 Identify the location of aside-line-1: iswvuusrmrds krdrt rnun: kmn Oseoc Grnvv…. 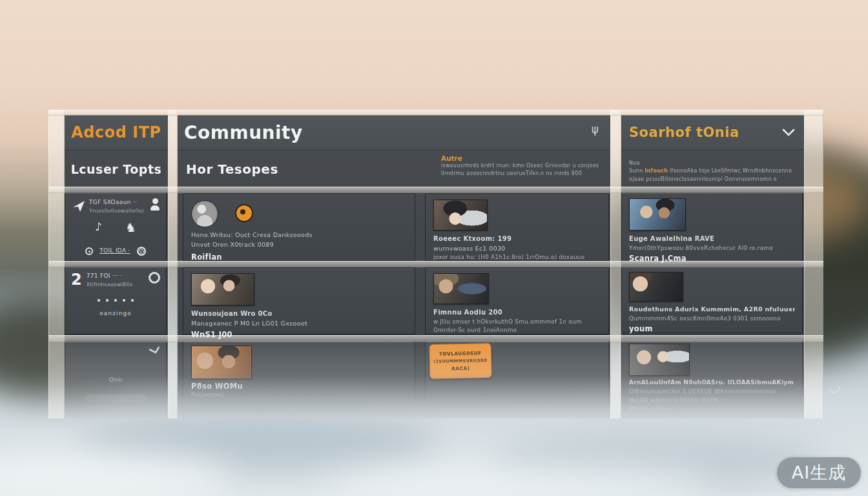
(525, 166).